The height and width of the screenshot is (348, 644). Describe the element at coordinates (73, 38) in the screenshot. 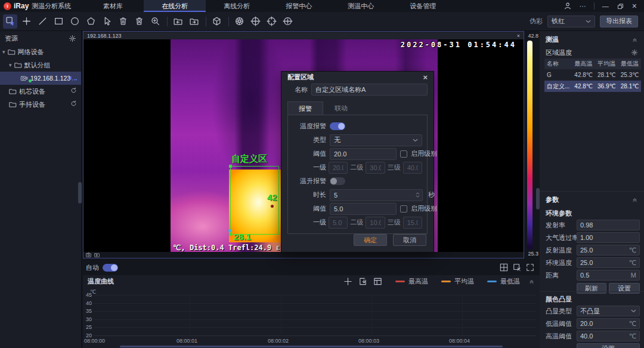

I see `sidebar-settings-gear-icon` at that location.